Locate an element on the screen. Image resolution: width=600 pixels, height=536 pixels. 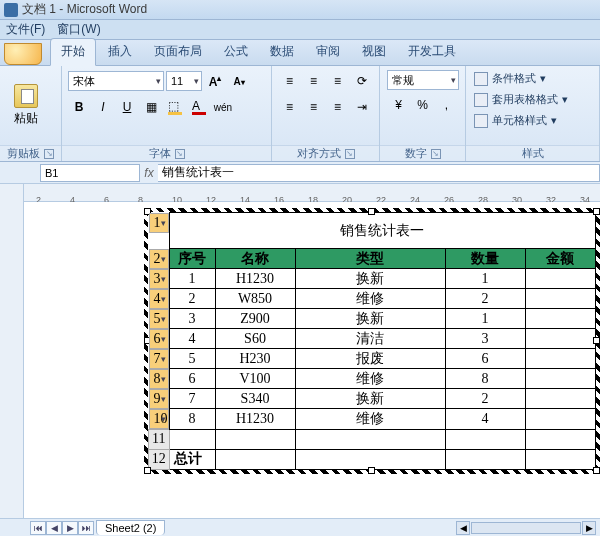
underline-button: U is located at coordinates (127, 107).